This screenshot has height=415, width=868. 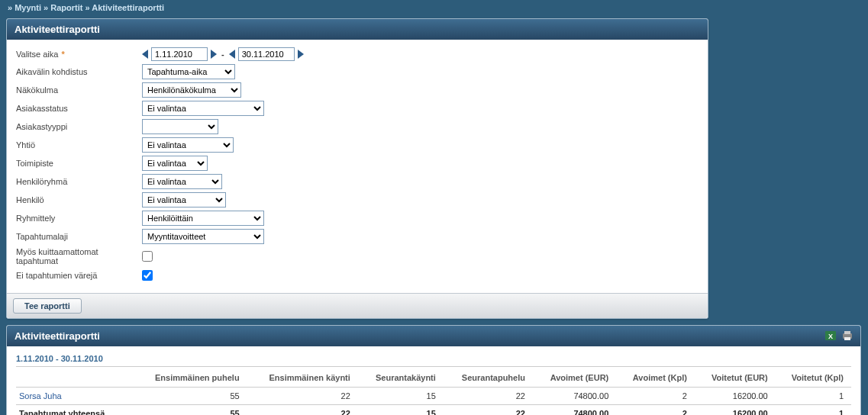 What do you see at coordinates (192, 90) in the screenshot?
I see `view-select: Henkilönäkökulma` at bounding box center [192, 90].